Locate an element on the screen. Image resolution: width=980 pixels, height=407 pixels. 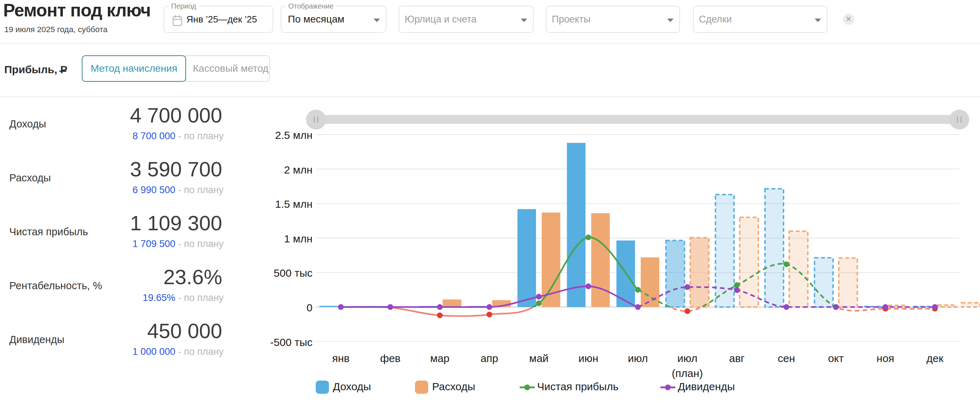
svg-text: июн is located at coordinates (588, 358).